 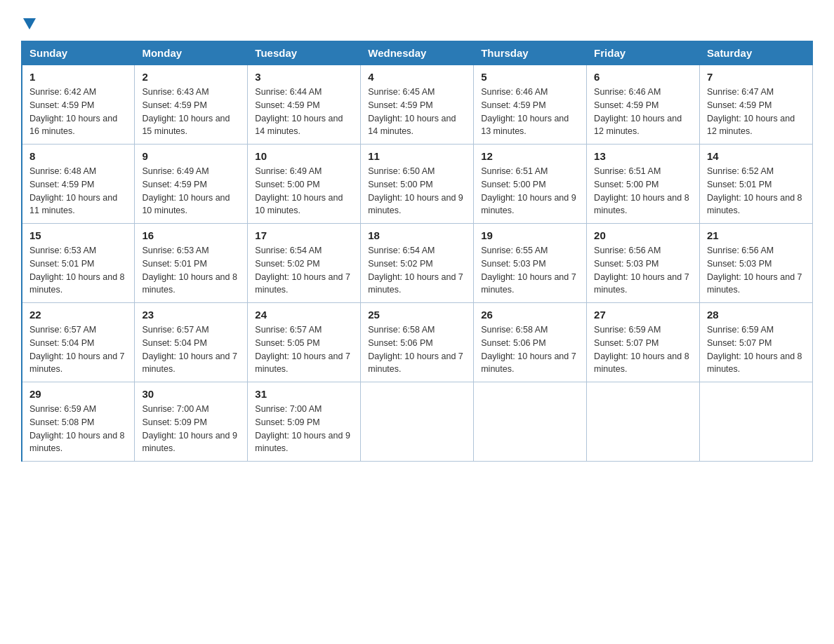 What do you see at coordinates (305, 53) in the screenshot?
I see `header-cell-tuesday: Tuesday` at bounding box center [305, 53].